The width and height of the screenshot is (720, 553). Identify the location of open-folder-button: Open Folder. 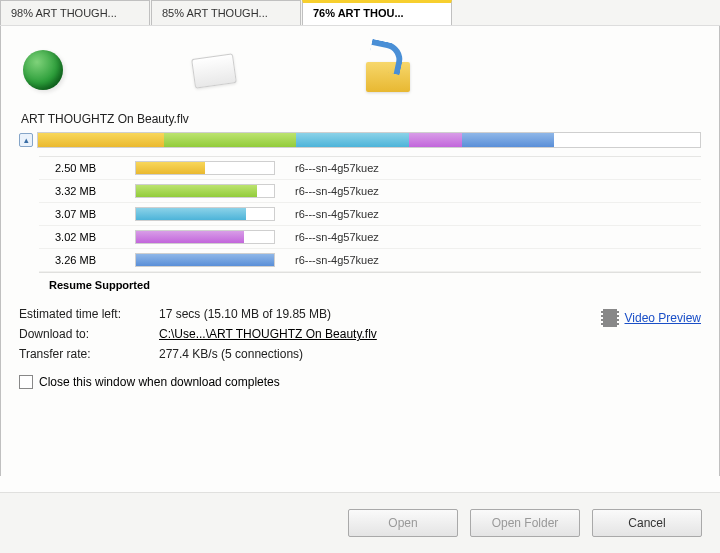
(525, 523).